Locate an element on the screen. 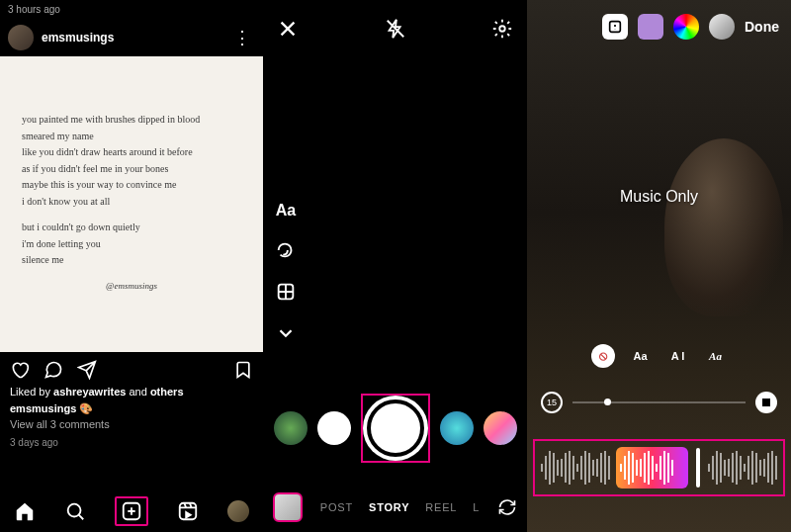 This screenshot has height=532, width=791. gallery-thumbnail is located at coordinates (288, 507).